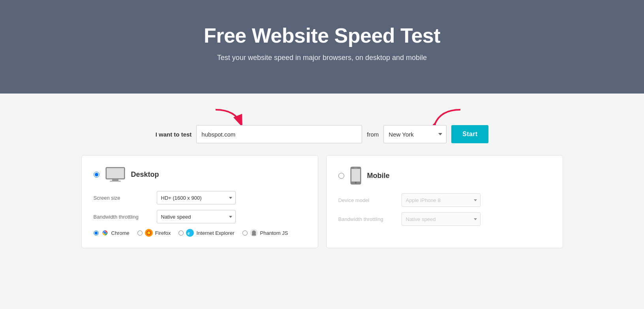 The height and width of the screenshot is (309, 644). Describe the element at coordinates (105, 233) in the screenshot. I see `chrome-icon` at that location.